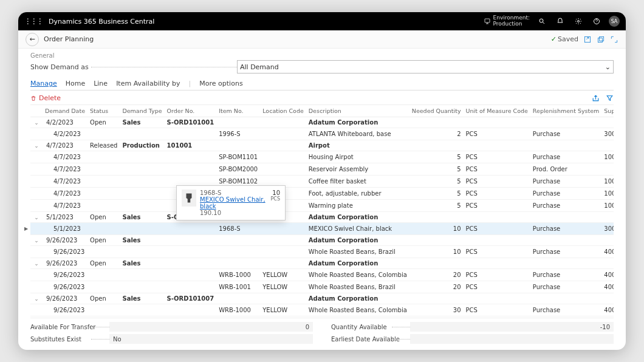  I want to click on table-row: 4/7/2023SP-BOM1104Warming plate5PCSPurch…, so click(322, 206).